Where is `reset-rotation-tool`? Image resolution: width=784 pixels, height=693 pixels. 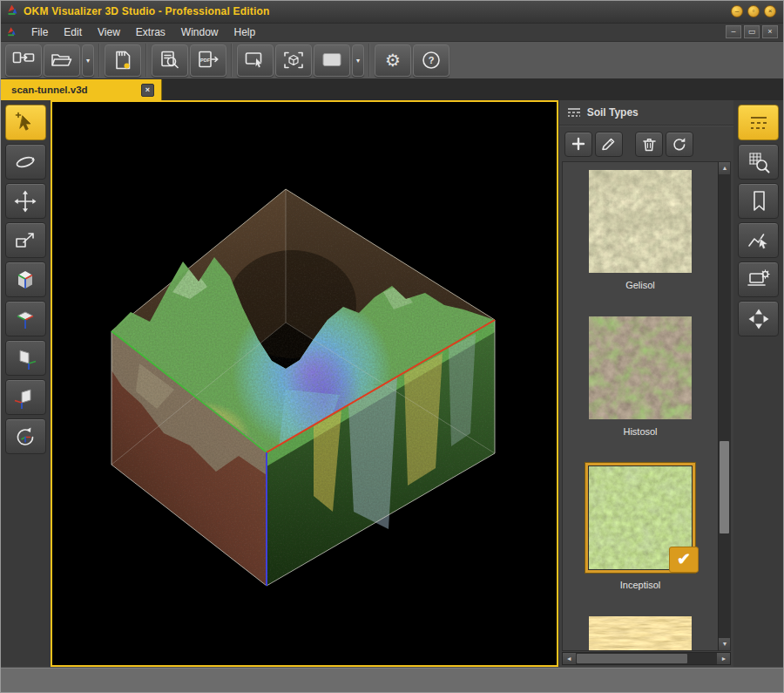 reset-rotation-tool is located at coordinates (26, 436).